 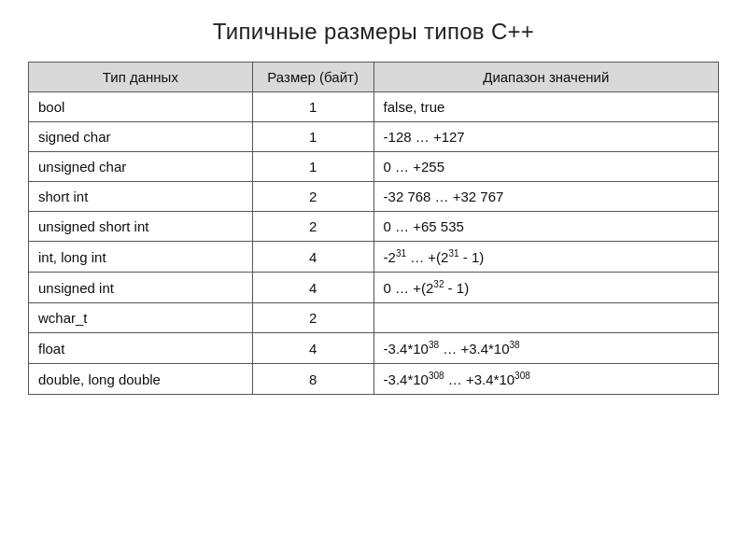 What do you see at coordinates (141, 227) in the screenshot?
I see `cell-type: unsigned short int` at bounding box center [141, 227].